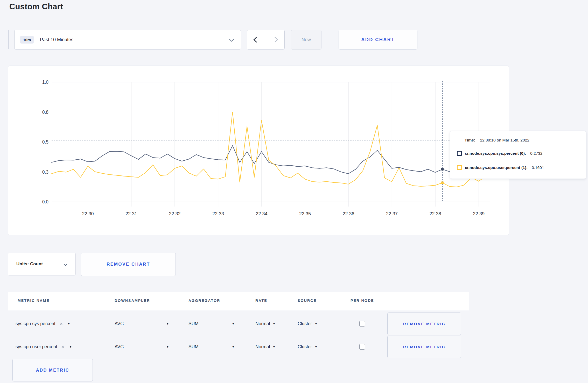  What do you see at coordinates (348, 214) in the screenshot?
I see `svg-text: 22:36` at bounding box center [348, 214].